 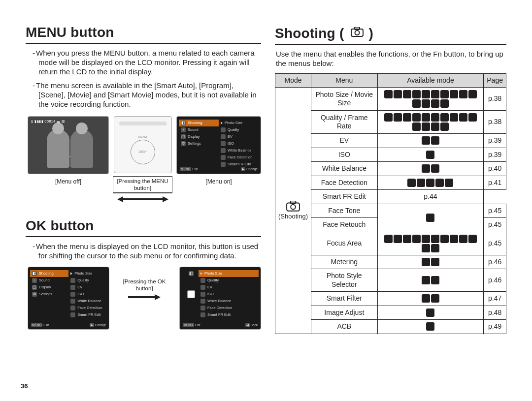 I want to click on lcd-ok-after: ◧ Photo Size Quality EV ISO White Balanc…, so click(x=220, y=298).